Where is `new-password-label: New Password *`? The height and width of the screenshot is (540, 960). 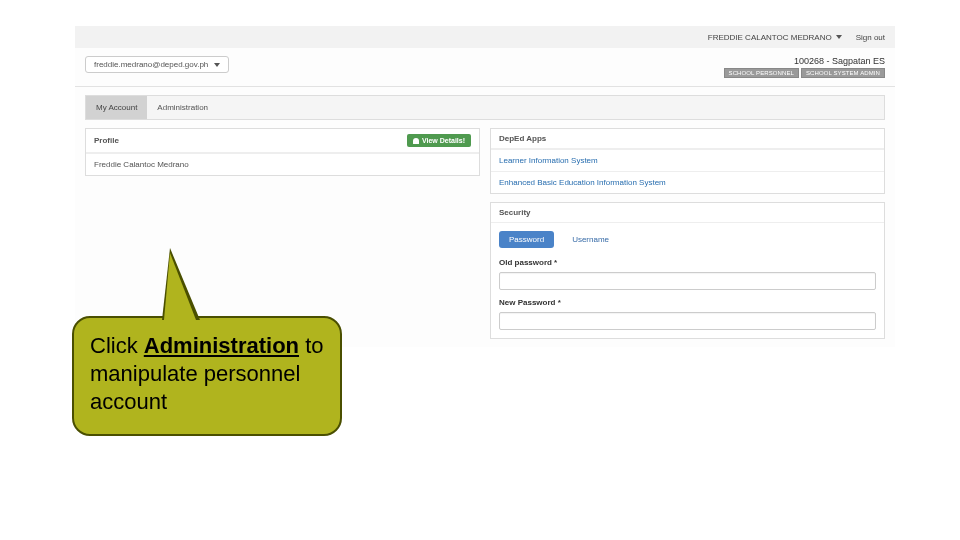 new-password-label: New Password * is located at coordinates (688, 302).